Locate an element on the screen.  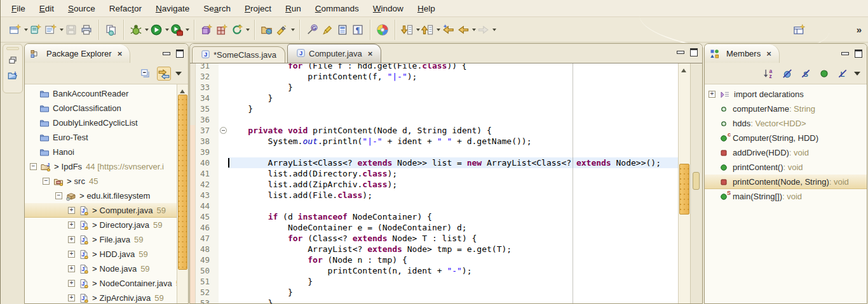
code-line-38: 38 System.out.println("|-" + ident + " "… is located at coordinates (437, 141).